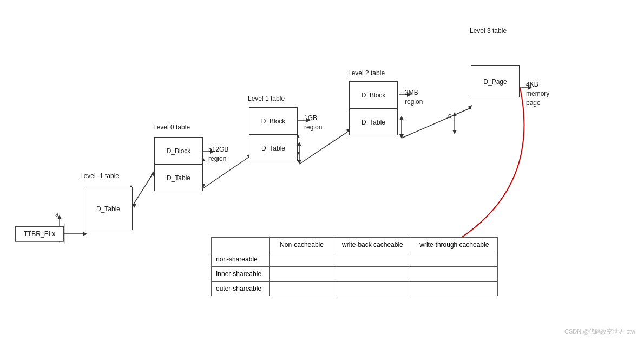 Image resolution: width=644 pixels, height=340 pixels. What do you see at coordinates (355, 260) in the screenshot?
I see `table-row: non-shareable` at bounding box center [355, 260].